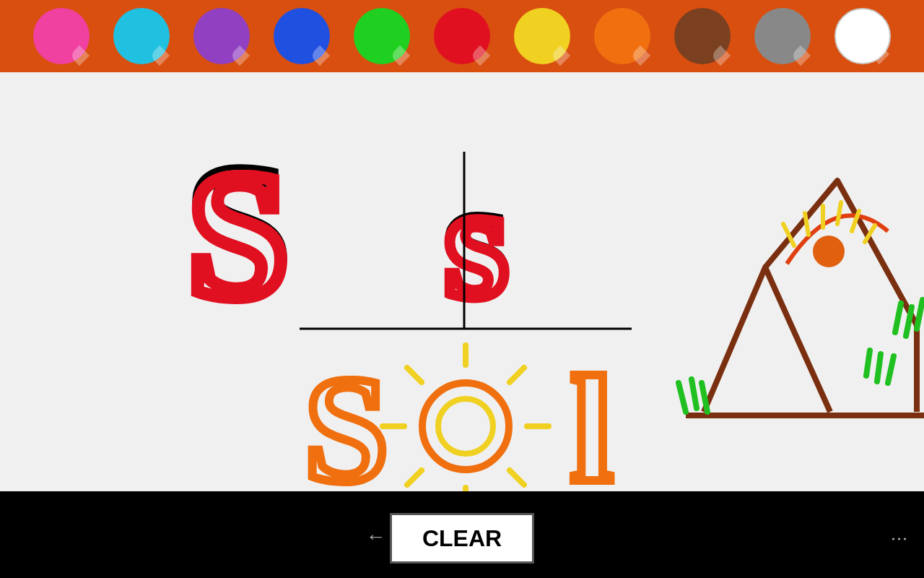 The image size is (924, 578). What do you see at coordinates (702, 36) in the screenshot?
I see `color-brown` at bounding box center [702, 36].